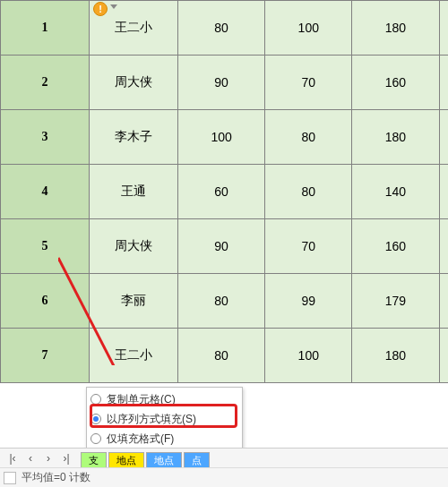 The height and width of the screenshot is (487, 448). What do you see at coordinates (396, 301) in the screenshot?
I see `cell-col3: 179` at bounding box center [396, 301].